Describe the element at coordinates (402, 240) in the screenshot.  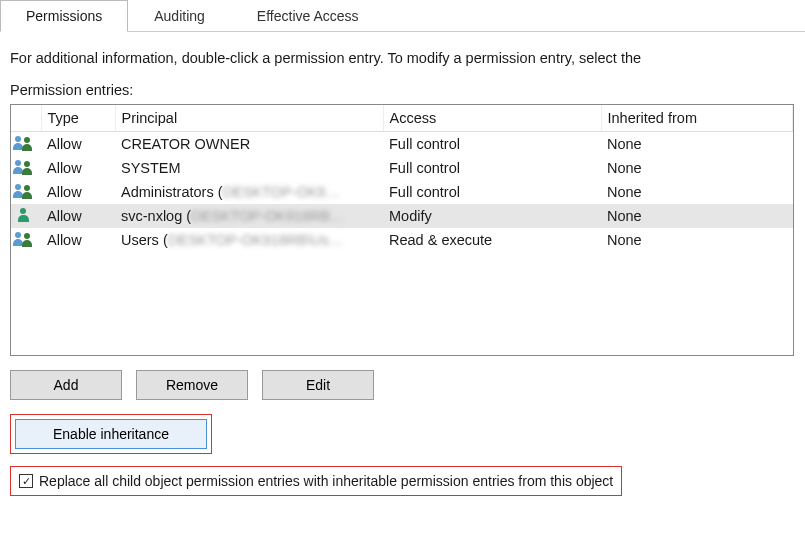
I see `table-row: AllowUsers (DESKTOP-OK918RB\Us…Read & ex…` at that location.